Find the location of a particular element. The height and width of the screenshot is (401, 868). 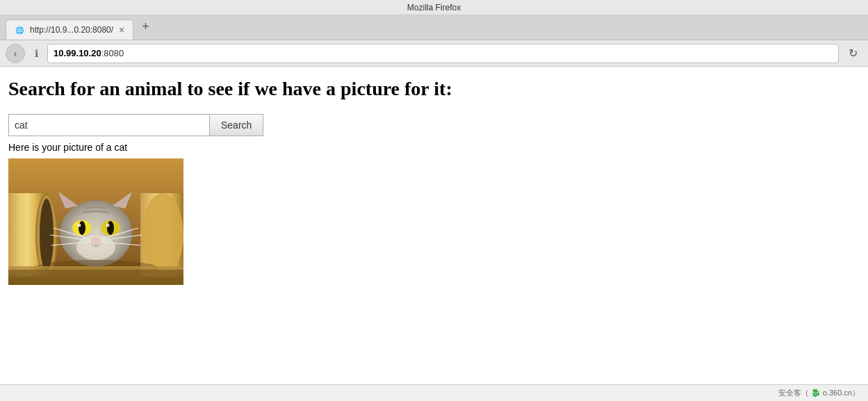

active-tab: 🌐 http://10.9...0.20:8080/ × is located at coordinates (69, 29).